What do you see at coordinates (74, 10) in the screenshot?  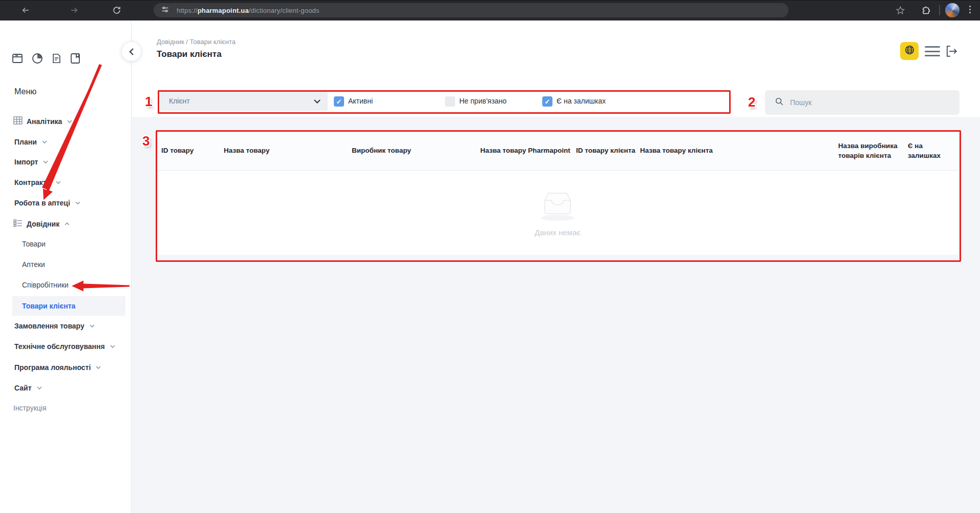 I see `forward-icon` at bounding box center [74, 10].